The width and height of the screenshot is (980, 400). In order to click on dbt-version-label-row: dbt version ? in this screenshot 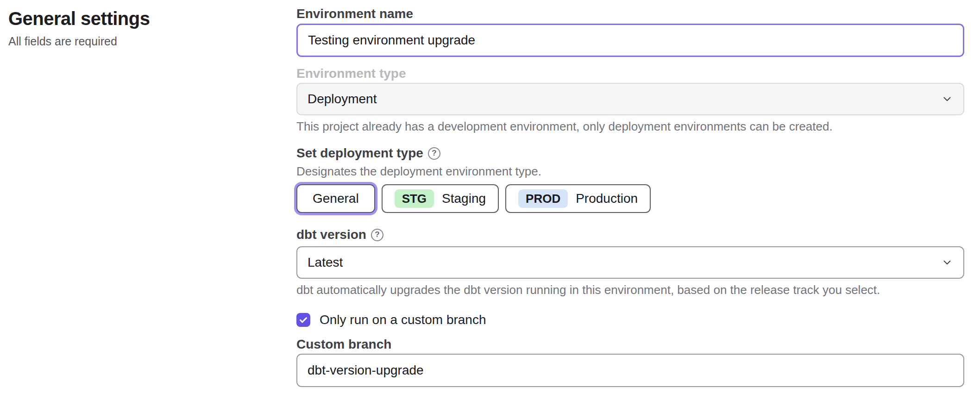, I will do `click(630, 235)`.